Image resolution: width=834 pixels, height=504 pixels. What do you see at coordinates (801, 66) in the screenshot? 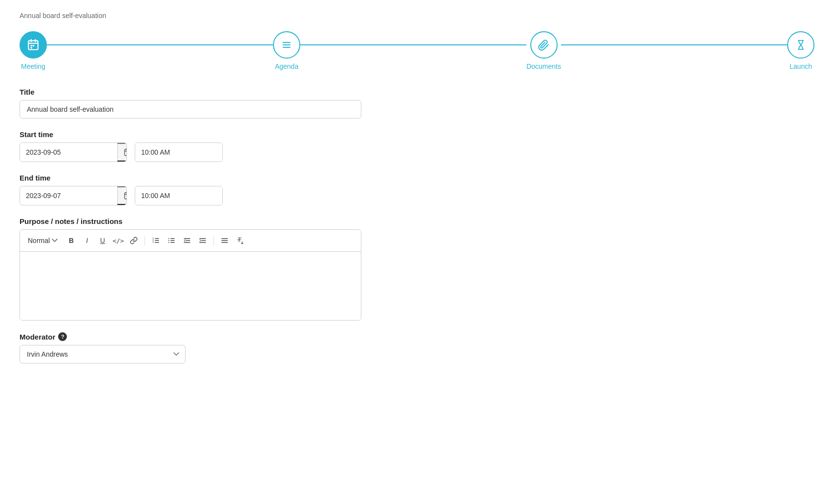
I see `step-launch-label: Launch` at bounding box center [801, 66].